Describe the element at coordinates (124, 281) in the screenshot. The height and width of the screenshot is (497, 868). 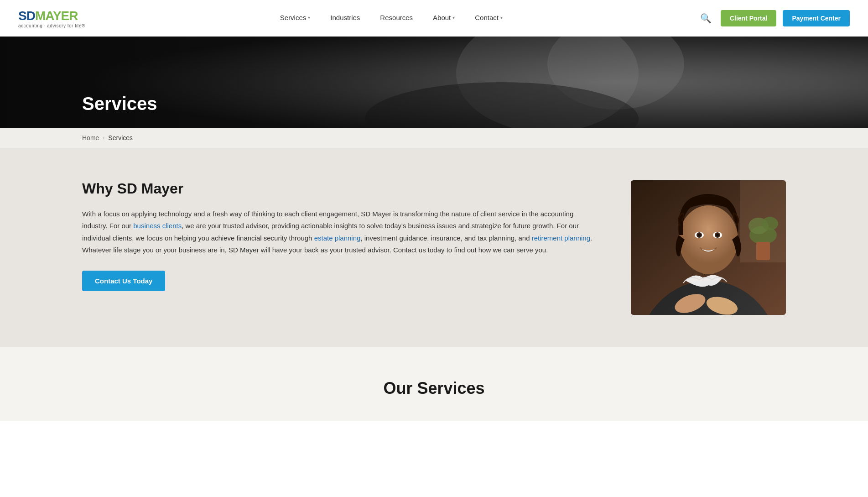
I see `contact-today-button: Contact Us Today` at that location.